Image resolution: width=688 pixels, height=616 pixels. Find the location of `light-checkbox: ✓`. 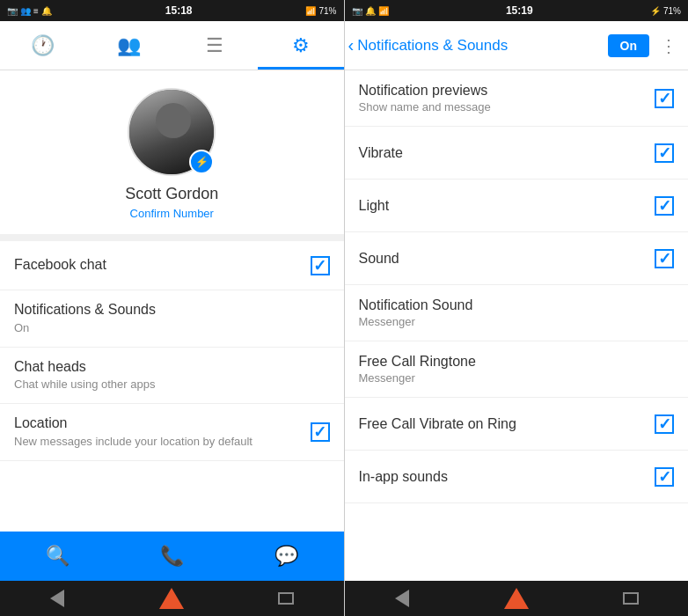

light-checkbox: ✓ is located at coordinates (664, 206).